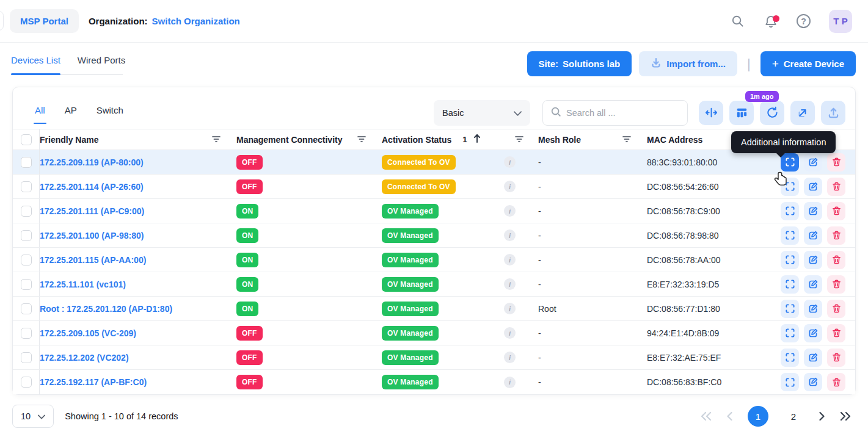 The height and width of the screenshot is (448, 868). Describe the element at coordinates (40, 112) in the screenshot. I see `filter-tab-all: All` at that location.